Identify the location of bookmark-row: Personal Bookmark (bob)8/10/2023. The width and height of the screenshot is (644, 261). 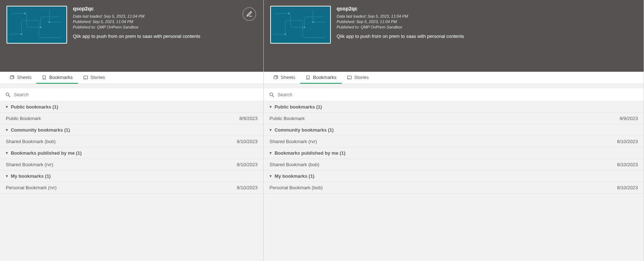
(454, 188).